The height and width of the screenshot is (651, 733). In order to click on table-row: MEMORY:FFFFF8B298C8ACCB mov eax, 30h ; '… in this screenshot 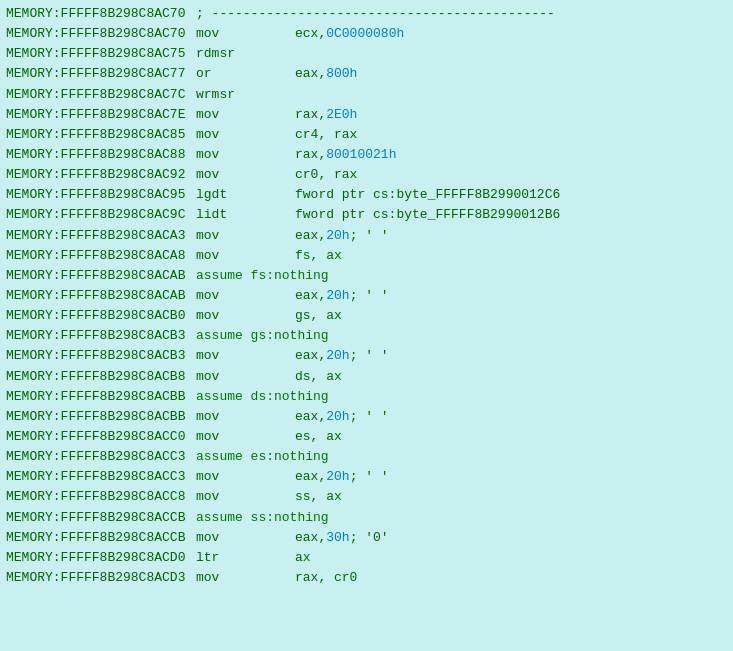, I will do `click(366, 538)`.